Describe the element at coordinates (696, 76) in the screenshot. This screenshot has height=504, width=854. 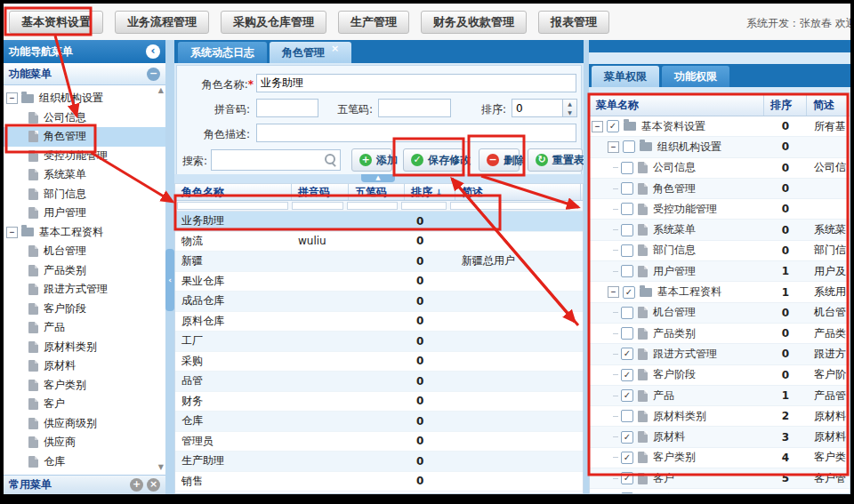
I see `permissions-tab-1: 功能权限` at that location.